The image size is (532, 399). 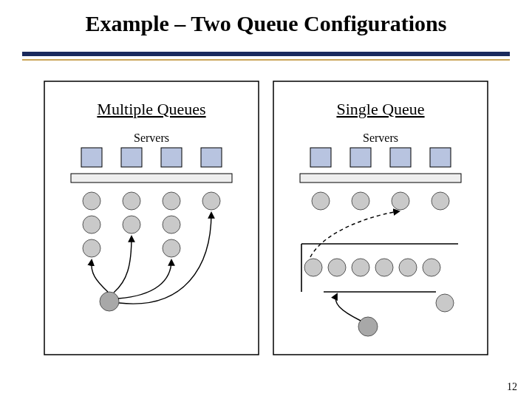 I want to click on servers-label-right: Servers, so click(x=381, y=137).